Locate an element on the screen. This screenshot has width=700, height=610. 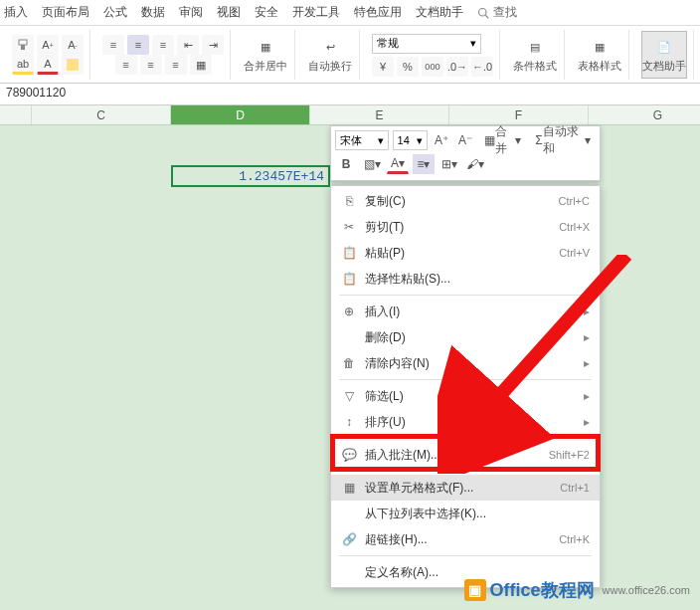
tab-dochelper: 文档助手 is located at coordinates (439, 12).